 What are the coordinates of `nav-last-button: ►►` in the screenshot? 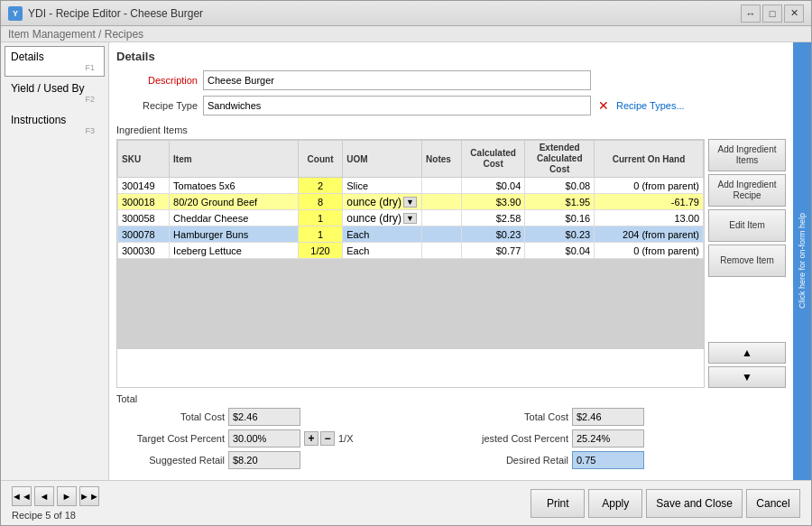 It's located at (89, 496).